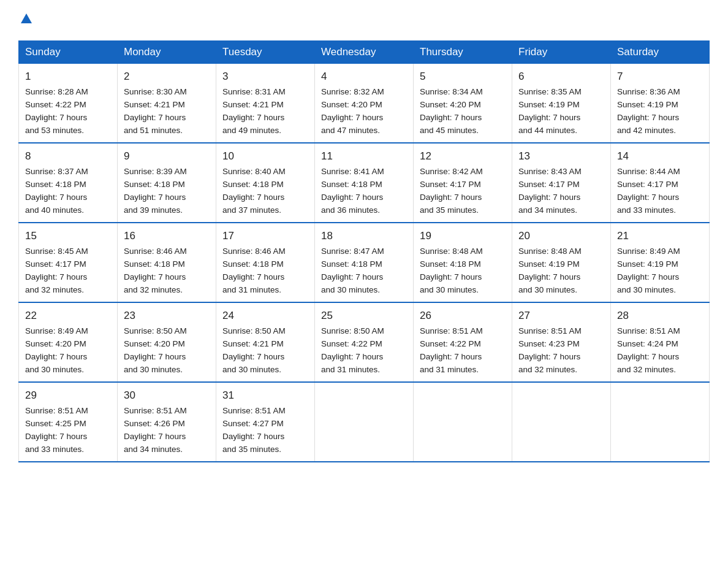 This screenshot has width=728, height=563. Describe the element at coordinates (463, 236) in the screenshot. I see `day-number: 19` at that location.